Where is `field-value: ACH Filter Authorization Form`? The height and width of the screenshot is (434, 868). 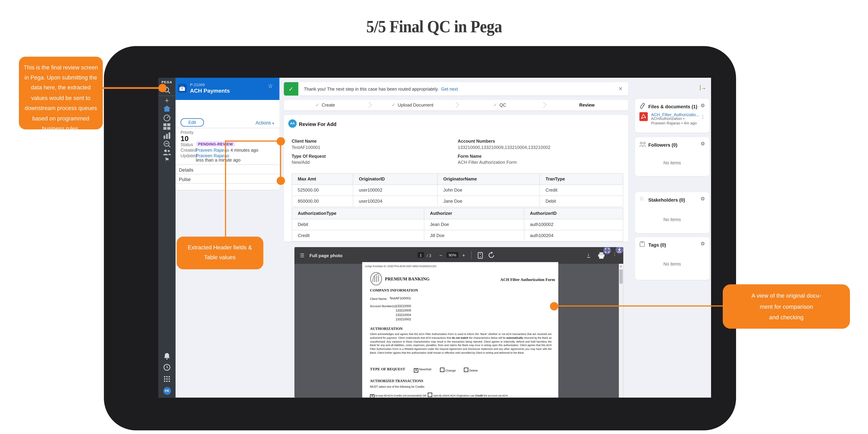
field-value: ACH Filter Authorization Form is located at coordinates (487, 162).